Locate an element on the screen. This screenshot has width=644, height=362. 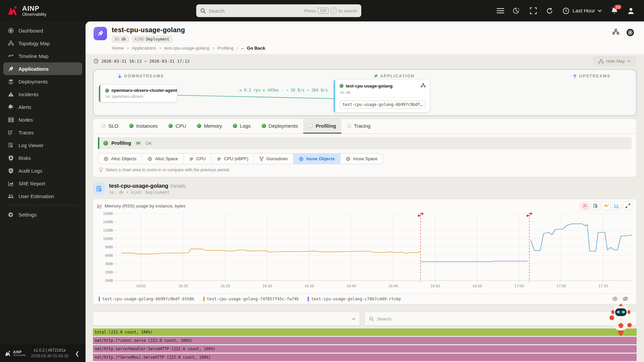
kubernetes-icon is located at coordinates (630, 33).